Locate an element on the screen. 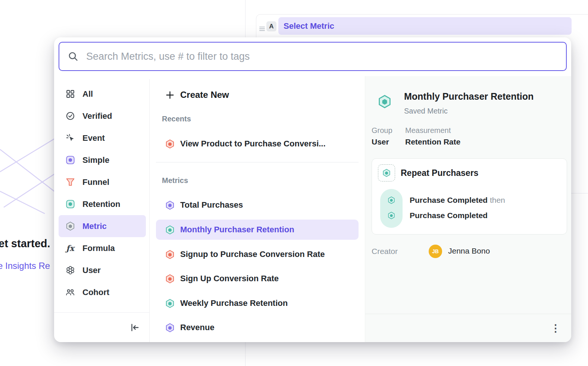 This screenshot has height=366, width=588. sidebar-item-verified: Verified is located at coordinates (102, 116).